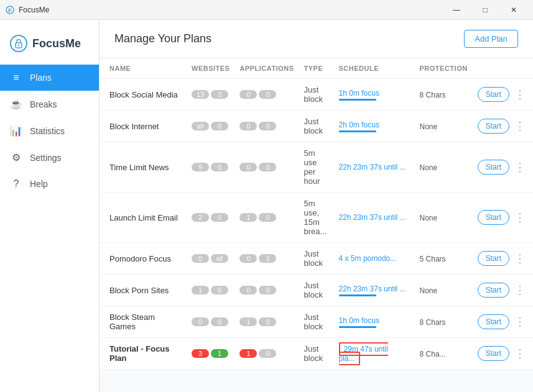 The width and height of the screenshot is (533, 392). I want to click on schedule-link: 2h 0m focus, so click(374, 125).